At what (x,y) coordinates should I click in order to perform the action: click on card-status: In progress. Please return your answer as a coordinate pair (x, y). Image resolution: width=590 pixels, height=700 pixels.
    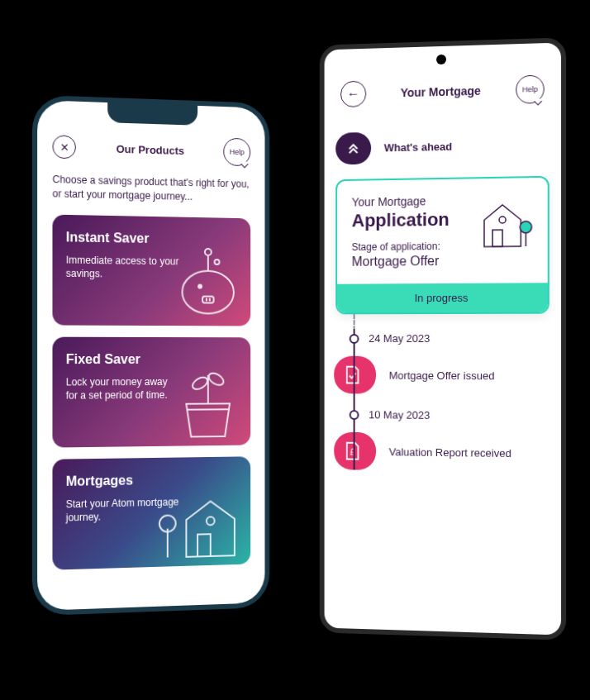
    Looking at the image, I should click on (443, 298).